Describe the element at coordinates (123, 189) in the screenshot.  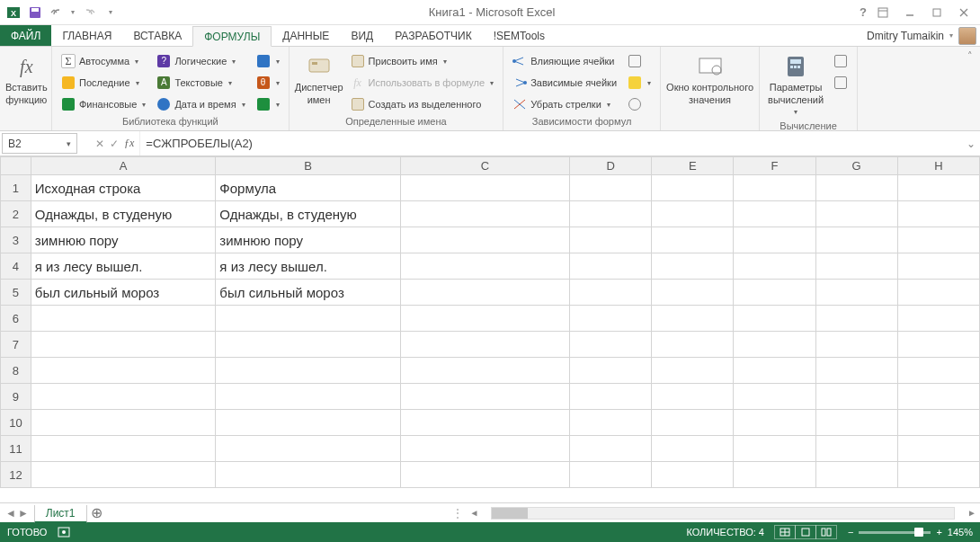
I see `cell: Исходная строка` at that location.